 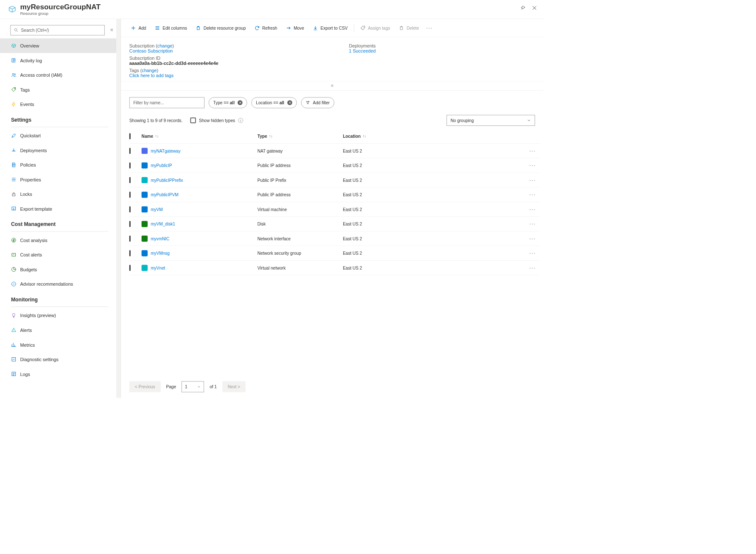 I want to click on resource-link: myPublicIP, so click(x=161, y=165).